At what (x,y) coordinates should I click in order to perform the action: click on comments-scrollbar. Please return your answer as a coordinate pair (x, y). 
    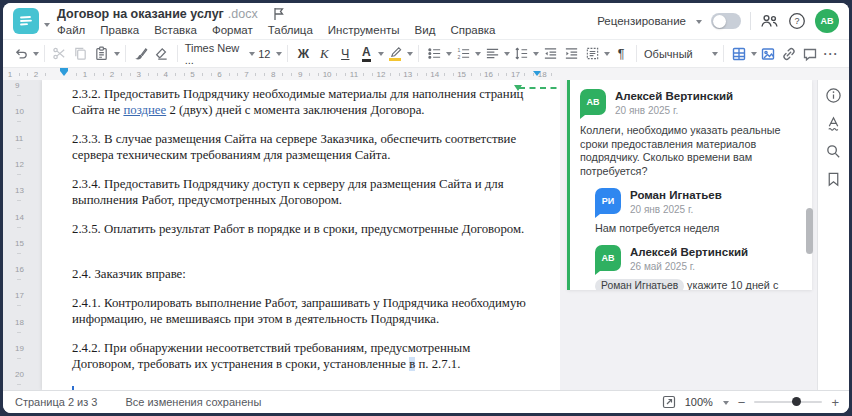
    Looking at the image, I should click on (810, 231).